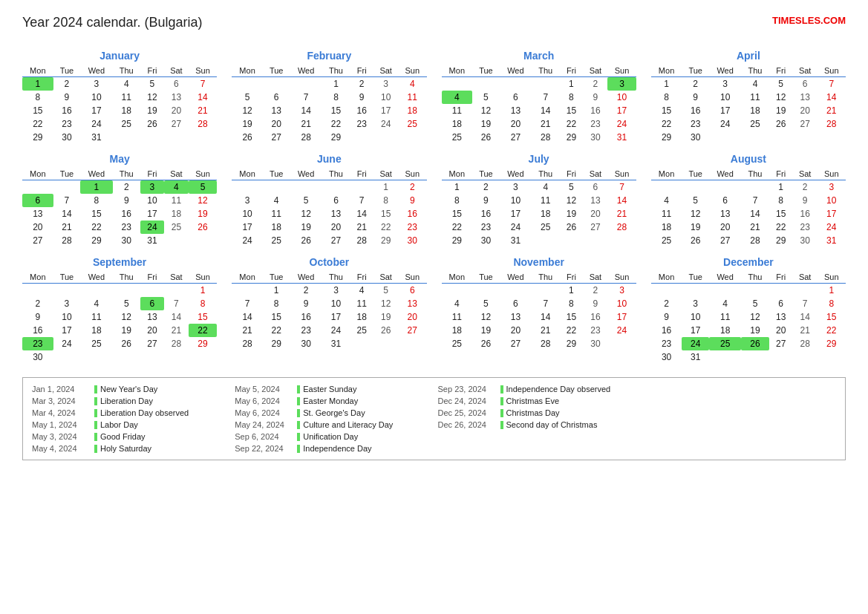 The image size is (868, 614). I want to click on legend-entry: Jan 1, 2024New Year's Day, so click(129, 389).